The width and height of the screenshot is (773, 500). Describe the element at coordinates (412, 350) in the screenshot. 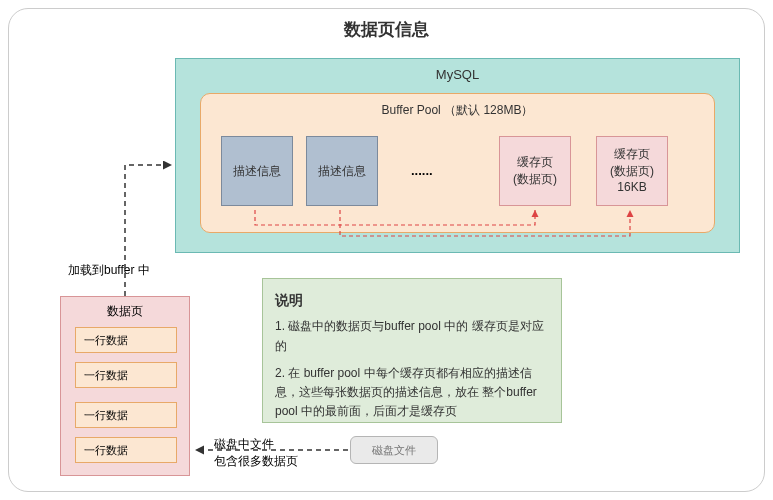

I see `explanation-box: 说明 1. 磁盘中的数据页与buffer pool 中的 缓存页是对应的 2. …` at that location.